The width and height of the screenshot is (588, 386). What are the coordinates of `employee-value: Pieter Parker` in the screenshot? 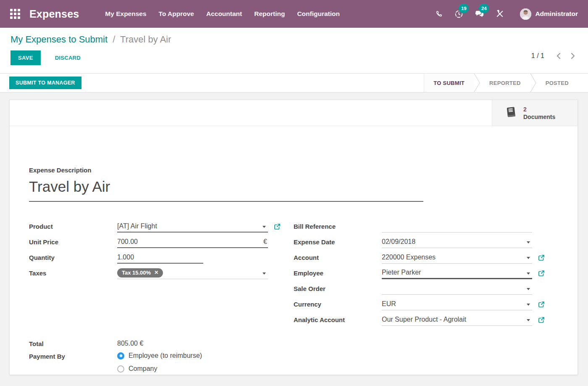 It's located at (402, 272).